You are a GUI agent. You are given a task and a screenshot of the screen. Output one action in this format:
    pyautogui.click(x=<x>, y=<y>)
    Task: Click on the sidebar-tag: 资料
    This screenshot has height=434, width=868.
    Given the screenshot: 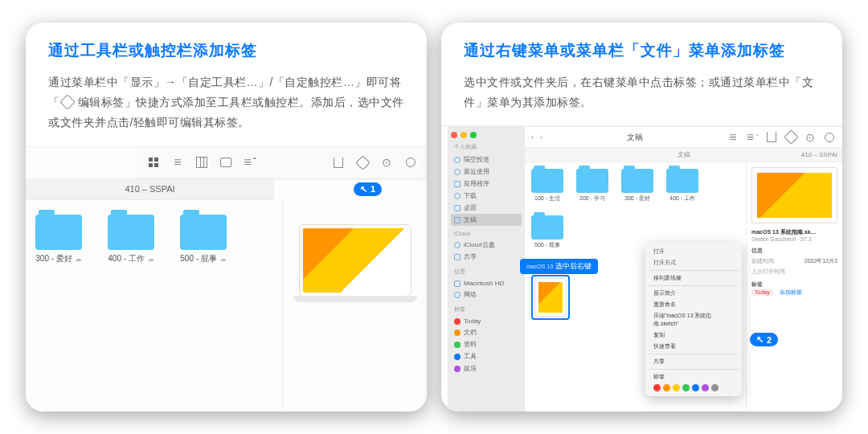 What is the action you would take?
    pyautogui.click(x=486, y=344)
    